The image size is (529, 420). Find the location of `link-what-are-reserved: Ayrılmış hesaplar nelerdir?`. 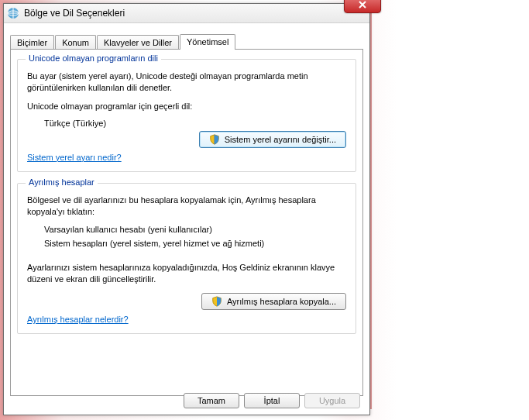

link-what-are-reserved: Ayrılmış hesaplar nelerdir? is located at coordinates (77, 319).